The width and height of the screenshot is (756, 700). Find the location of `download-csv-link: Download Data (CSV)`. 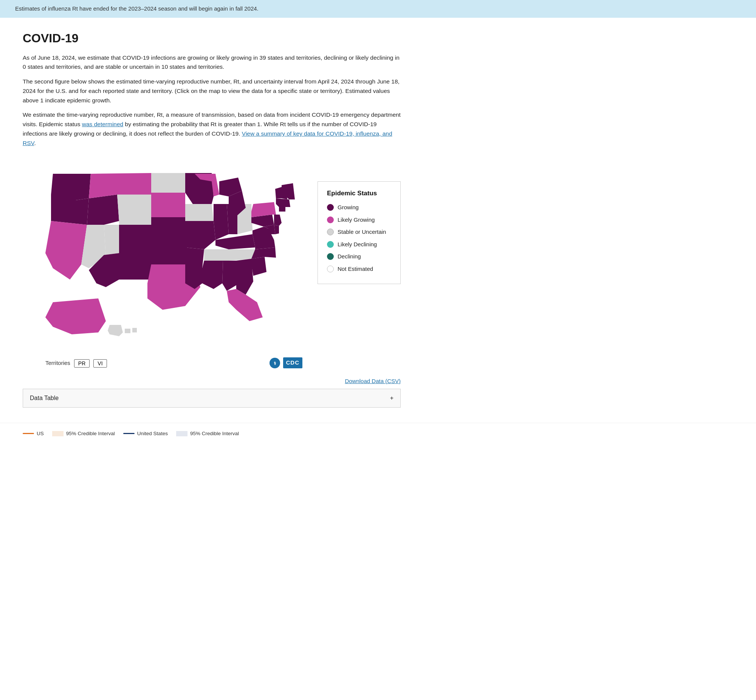

download-csv-link: Download Data (CSV) is located at coordinates (373, 381).